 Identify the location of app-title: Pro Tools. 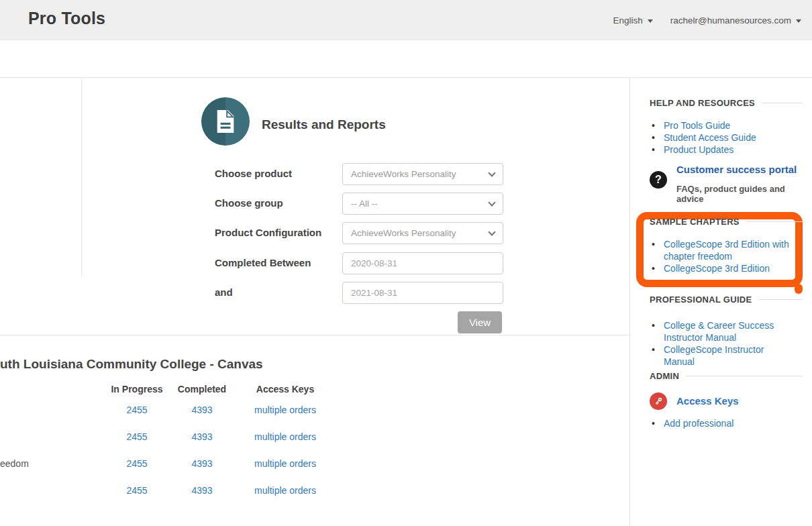
(67, 19).